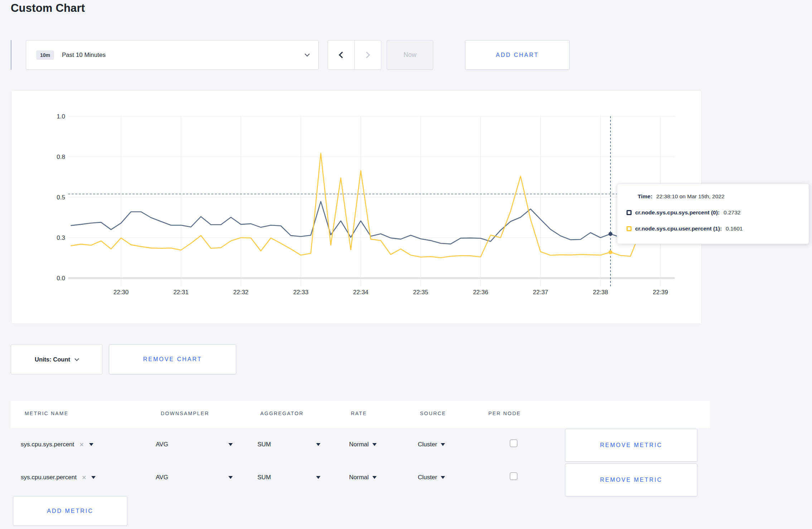  What do you see at coordinates (57, 445) in the screenshot?
I see `metric-name-select: sys.cpu.sys.percent ✕` at bounding box center [57, 445].